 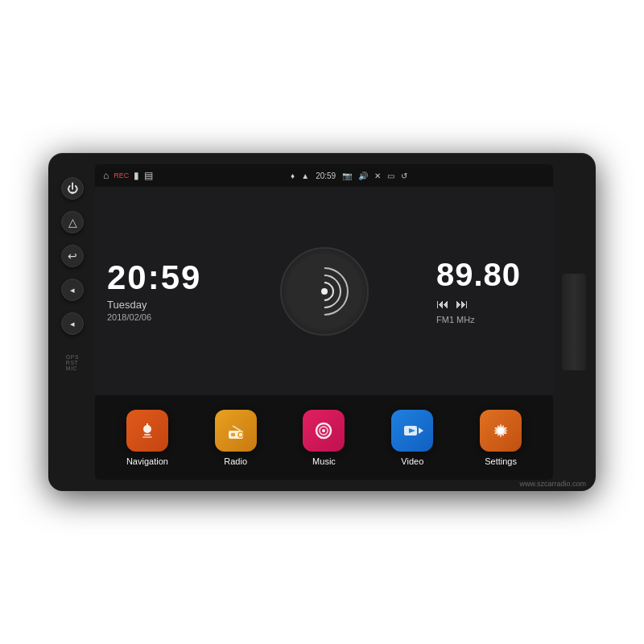 I want to click on volume-down-icon: ◂, so click(x=72, y=324).